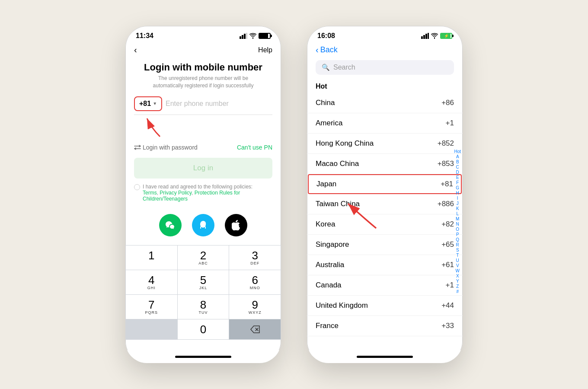 The width and height of the screenshot is (588, 389). What do you see at coordinates (457, 245) in the screenshot?
I see `alpha-letter: R` at bounding box center [457, 245].